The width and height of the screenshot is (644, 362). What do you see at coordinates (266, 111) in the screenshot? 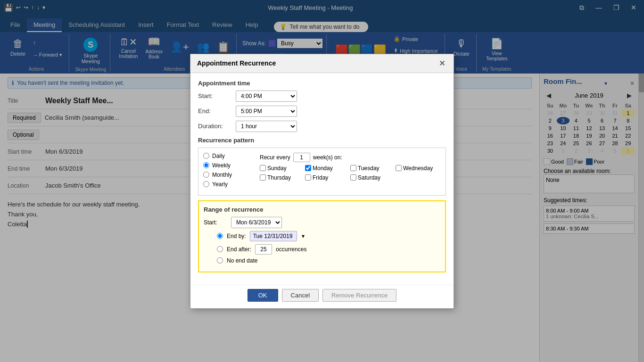
I see `end-time-picker: 5:00 PM` at bounding box center [266, 111].